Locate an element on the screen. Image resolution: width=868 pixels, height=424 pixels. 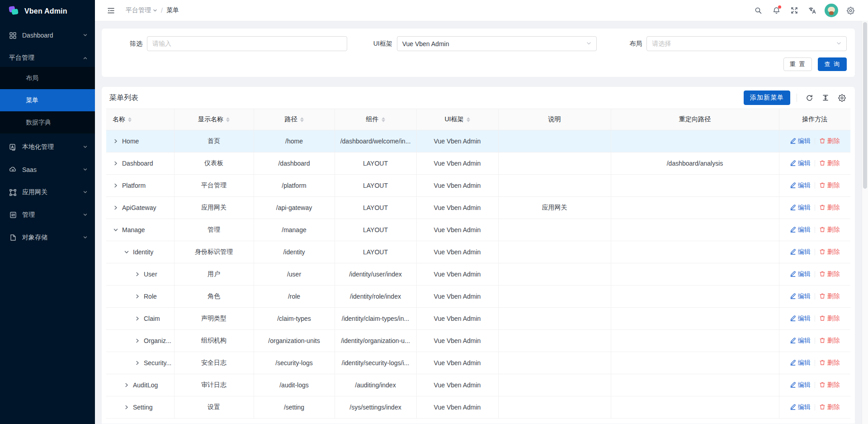
column-header-路径: 路径 is located at coordinates (294, 119).